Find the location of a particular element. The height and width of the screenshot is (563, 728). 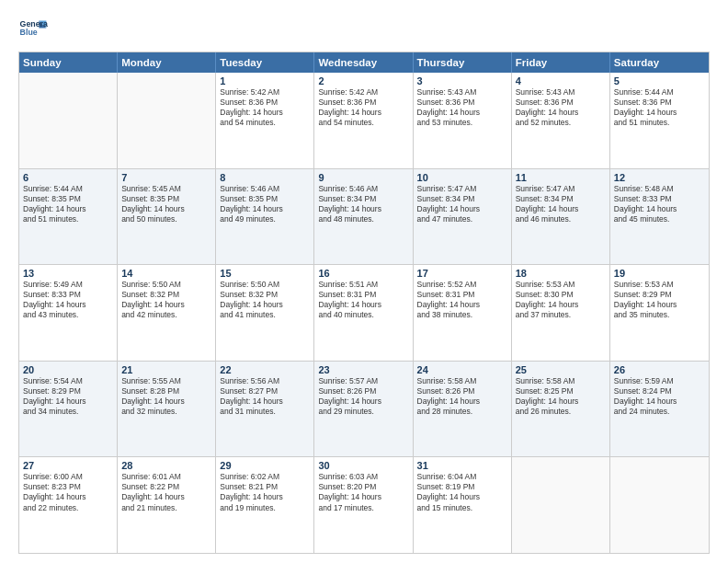

day-number: 16 is located at coordinates (363, 273).